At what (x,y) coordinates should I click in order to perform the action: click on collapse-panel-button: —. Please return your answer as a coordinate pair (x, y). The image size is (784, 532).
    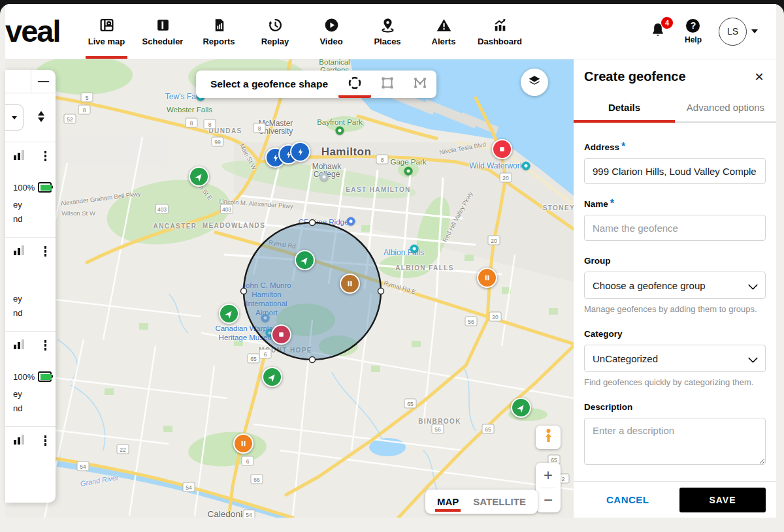
    Looking at the image, I should click on (43, 81).